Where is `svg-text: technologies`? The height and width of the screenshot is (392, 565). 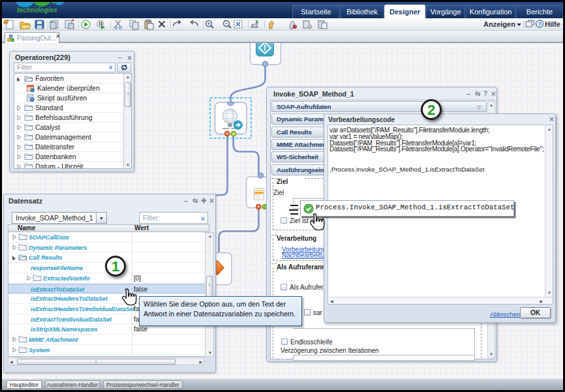
svg-text: technologies is located at coordinates (37, 10).